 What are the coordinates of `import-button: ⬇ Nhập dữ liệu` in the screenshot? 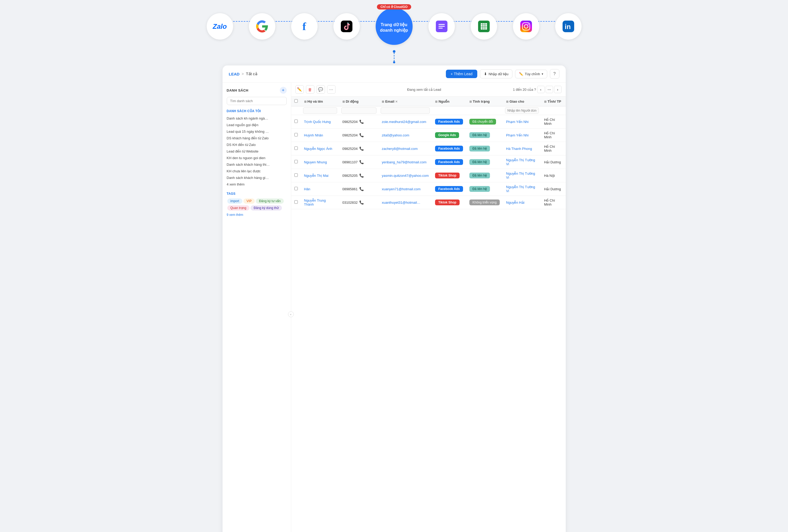 It's located at (496, 74).